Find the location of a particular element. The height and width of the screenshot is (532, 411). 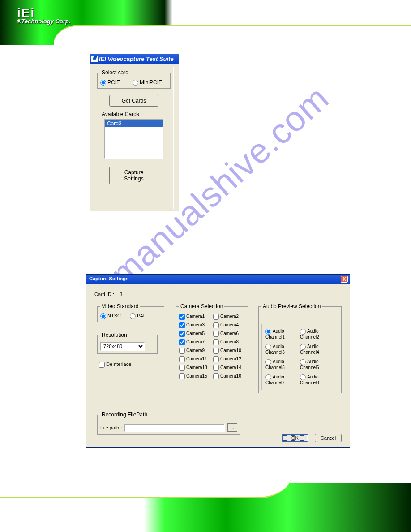

card-id-label: Card ID : is located at coordinates (104, 294).